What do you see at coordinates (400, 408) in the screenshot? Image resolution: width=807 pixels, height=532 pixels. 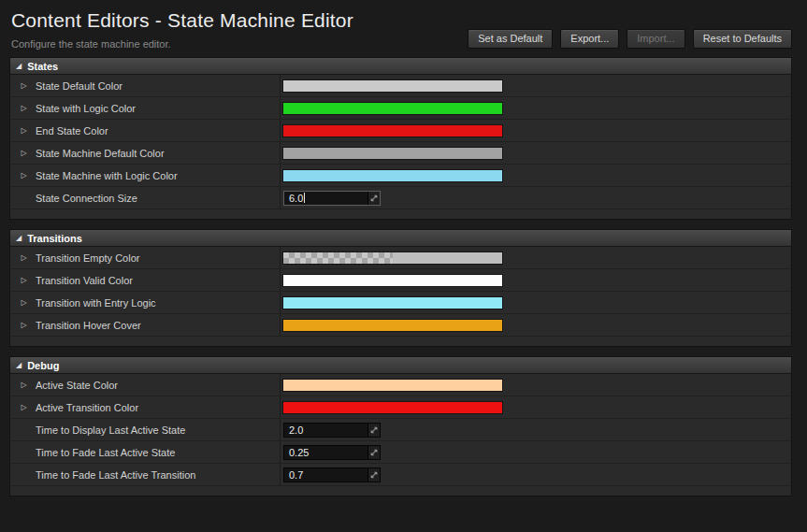 I see `property-row: ▷ Active Transition Color` at bounding box center [400, 408].